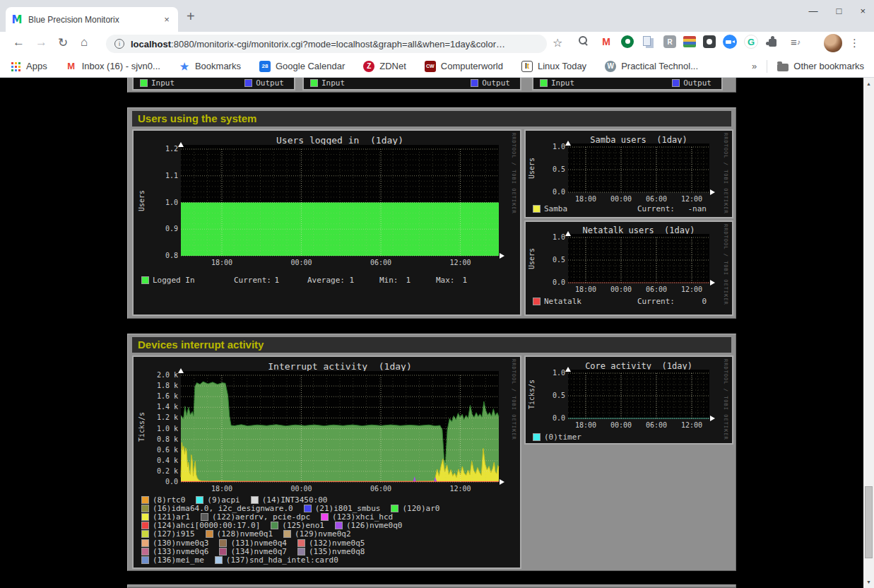 The image size is (874, 588). What do you see at coordinates (256, 517) in the screenshot?
I see `legend-item: (122)aerdrv, pcie-dpc` at bounding box center [256, 517].